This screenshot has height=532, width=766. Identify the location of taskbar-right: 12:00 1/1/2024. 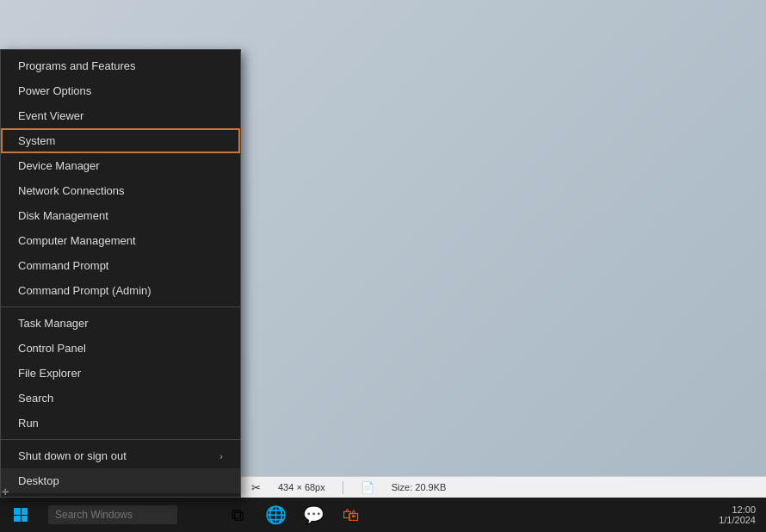
(742, 515).